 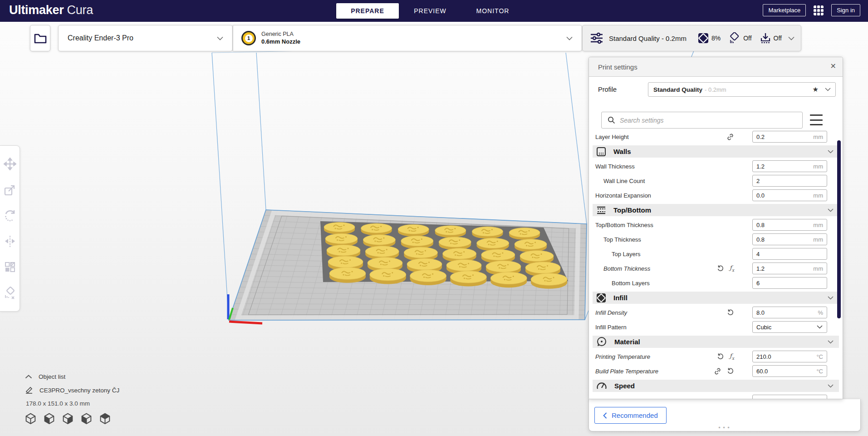 I want to click on extruder-1-icon: 1, so click(x=249, y=38).